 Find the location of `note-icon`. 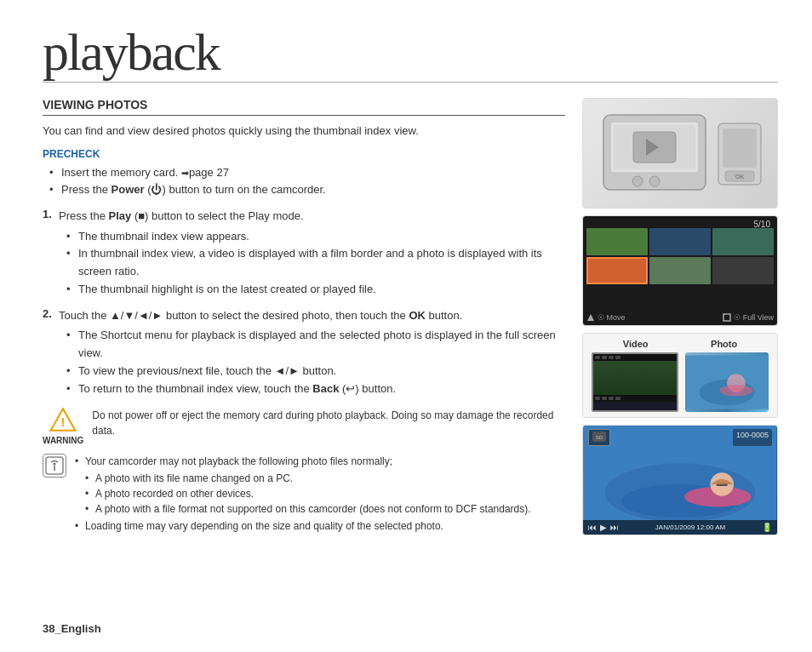

note-icon is located at coordinates (54, 466).